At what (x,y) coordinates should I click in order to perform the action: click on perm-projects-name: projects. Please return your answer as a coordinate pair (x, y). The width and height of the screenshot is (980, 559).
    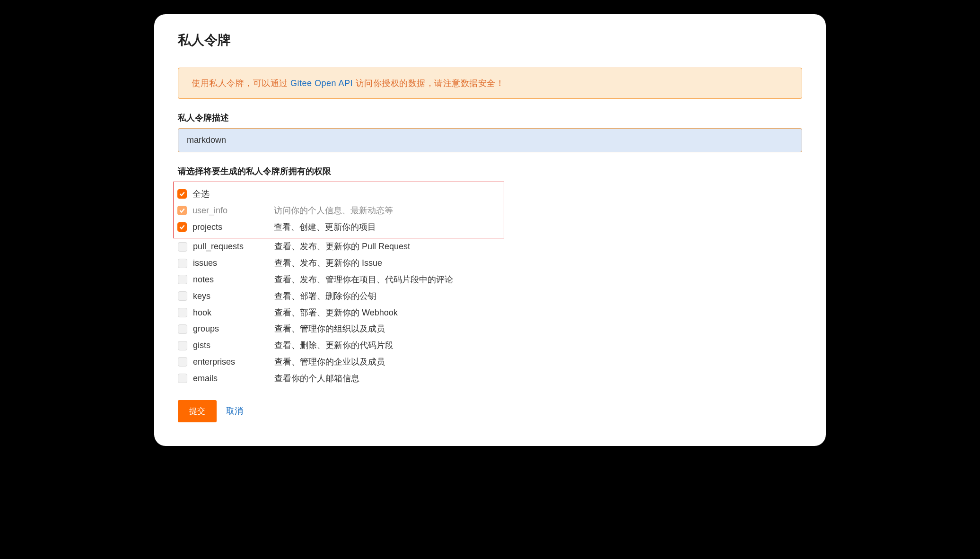
    Looking at the image, I should click on (233, 227).